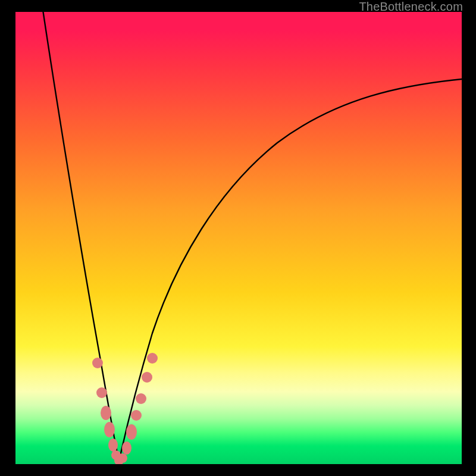 Image resolution: width=476 pixels, height=476 pixels. Describe the element at coordinates (411, 7) in the screenshot. I see `watermark: TheBottleneck.com` at that location.